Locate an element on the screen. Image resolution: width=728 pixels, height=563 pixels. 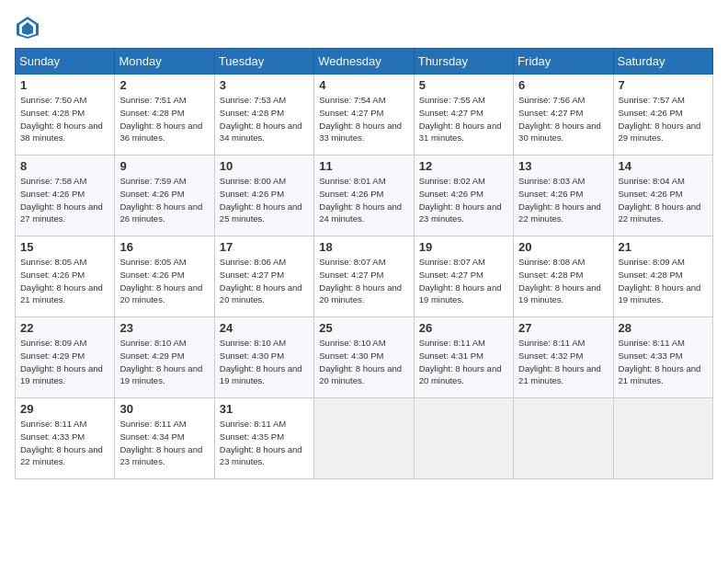
day-detail: Sunrise: 8:03 AM Sunset: 4:26 PM Dayligh… is located at coordinates (563, 201).